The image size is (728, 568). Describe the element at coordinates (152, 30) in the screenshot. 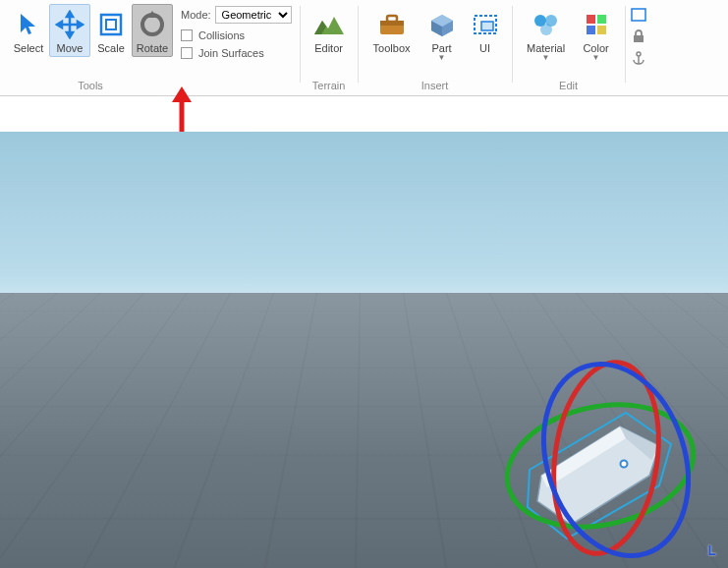

I see `rotate-button: Rotate` at that location.